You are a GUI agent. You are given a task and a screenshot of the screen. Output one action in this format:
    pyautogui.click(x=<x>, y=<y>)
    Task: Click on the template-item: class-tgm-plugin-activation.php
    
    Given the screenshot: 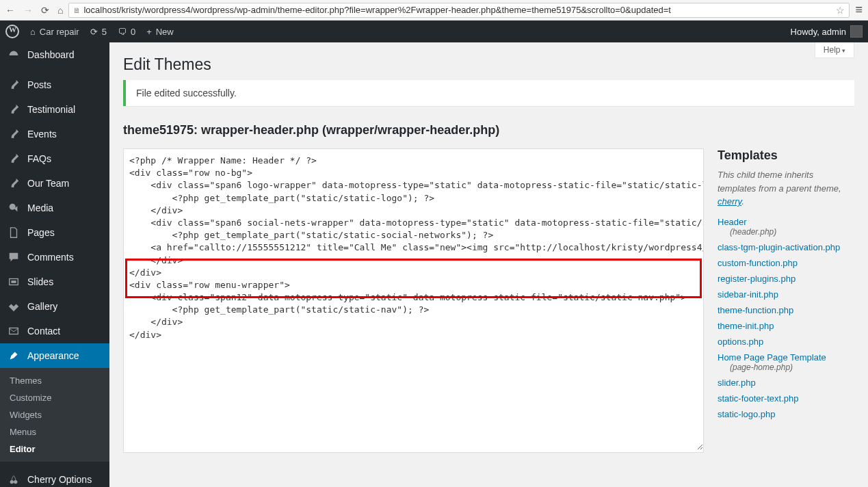 What is the action you would take?
    pyautogui.click(x=786, y=248)
    